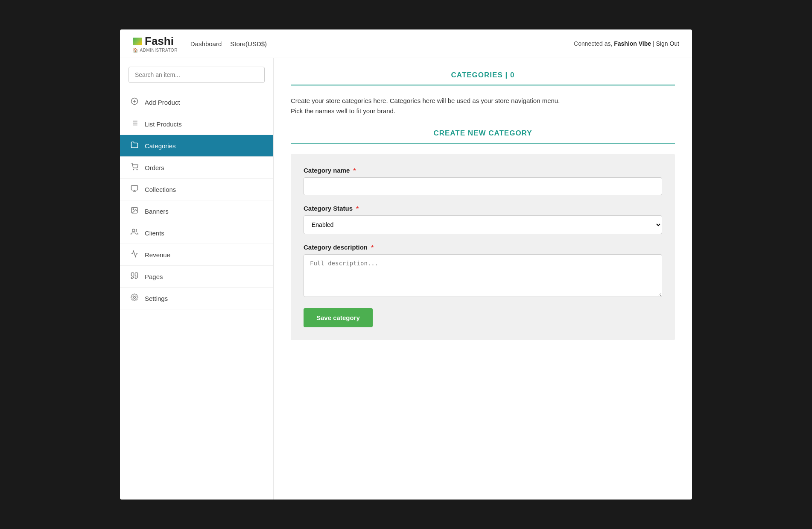 The image size is (812, 529). What do you see at coordinates (137, 41) in the screenshot?
I see `logo-icon` at bounding box center [137, 41].